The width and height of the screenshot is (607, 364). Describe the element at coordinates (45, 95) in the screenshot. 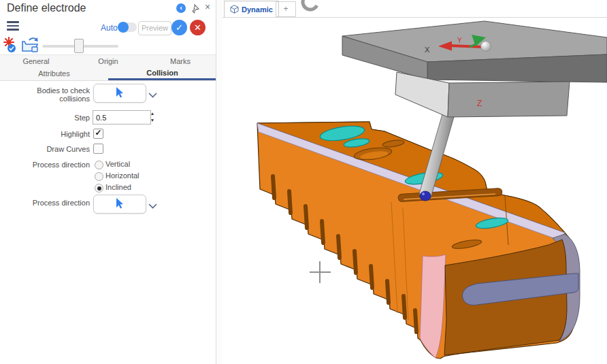

I see `bodies-to-check-label: Bodies to check collisions` at that location.